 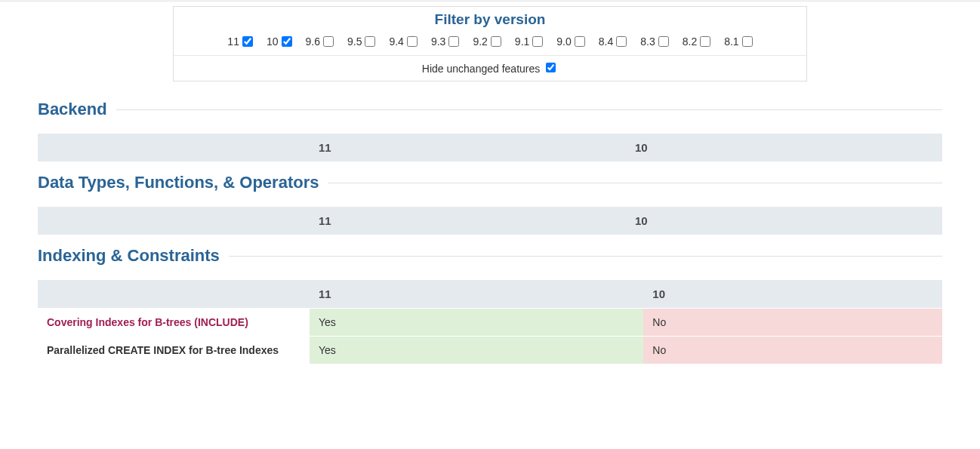 What do you see at coordinates (571, 42) in the screenshot?
I see `version-option-9-0: 9.0` at bounding box center [571, 42].